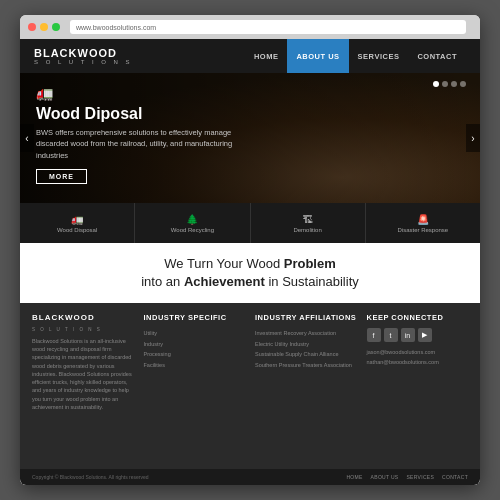  Describe the element at coordinates (250, 273) in the screenshot. I see `tagline-section: We Turn Your Wood Problem into an Achiev…` at that location.